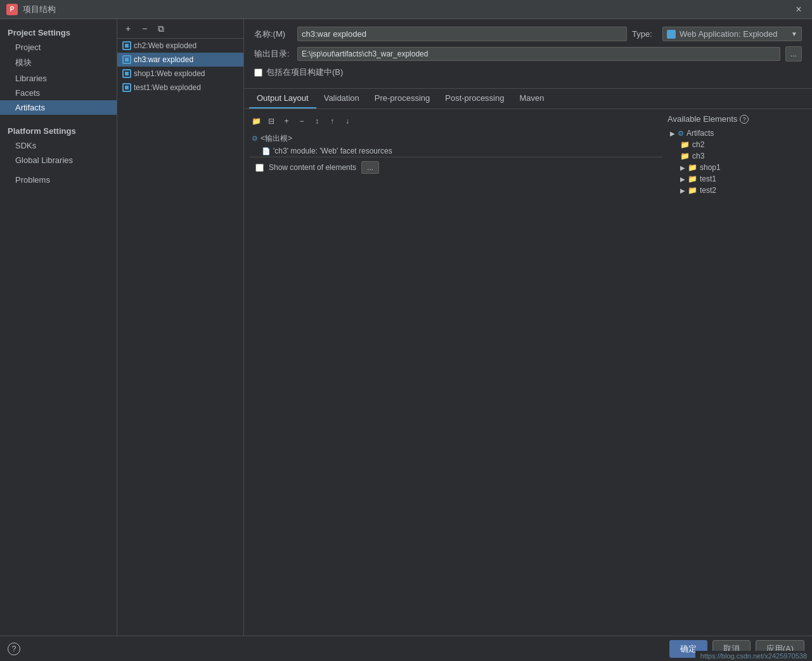 The image size is (812, 661). What do you see at coordinates (794, 54) in the screenshot?
I see `browse-button: ...` at bounding box center [794, 54].